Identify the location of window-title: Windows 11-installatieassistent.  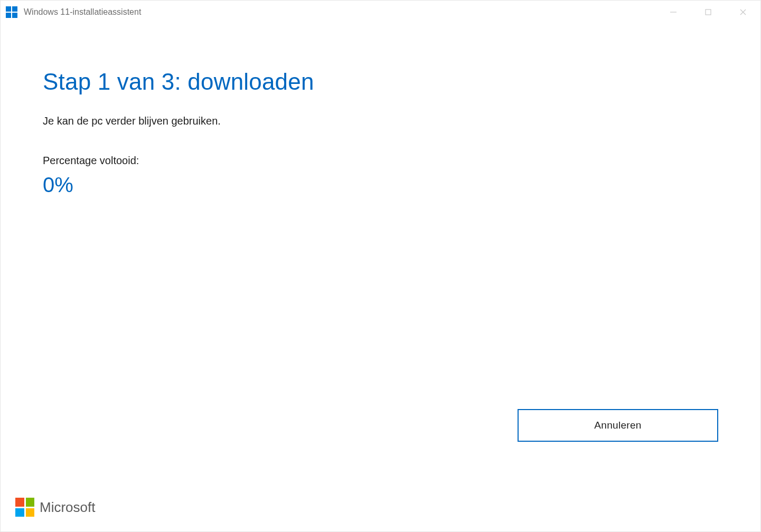
(82, 12).